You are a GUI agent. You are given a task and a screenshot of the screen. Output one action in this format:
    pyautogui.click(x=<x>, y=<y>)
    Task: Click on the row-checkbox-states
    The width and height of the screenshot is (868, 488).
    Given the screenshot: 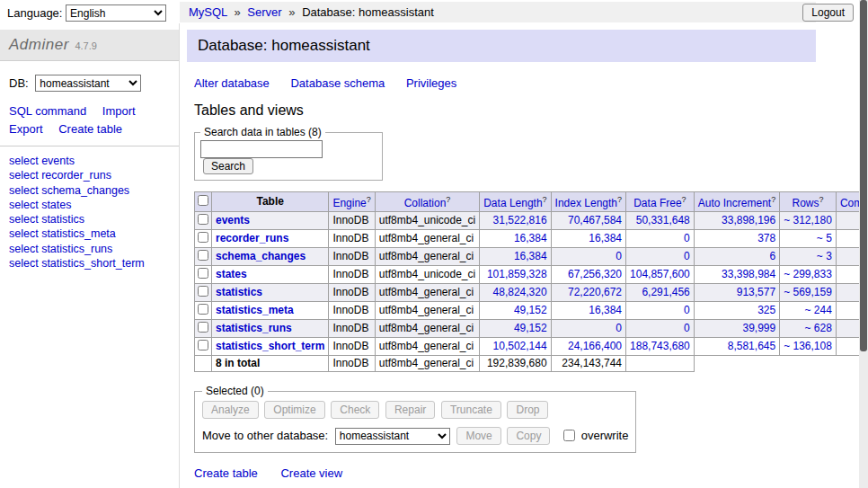 What is the action you would take?
    pyautogui.click(x=203, y=273)
    